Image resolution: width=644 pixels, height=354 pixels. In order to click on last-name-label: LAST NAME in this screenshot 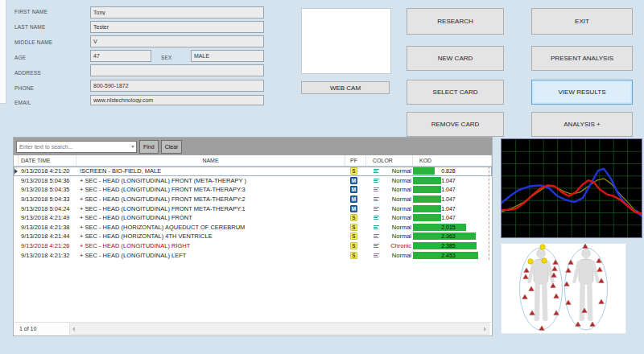, I will do `click(31, 27)`.